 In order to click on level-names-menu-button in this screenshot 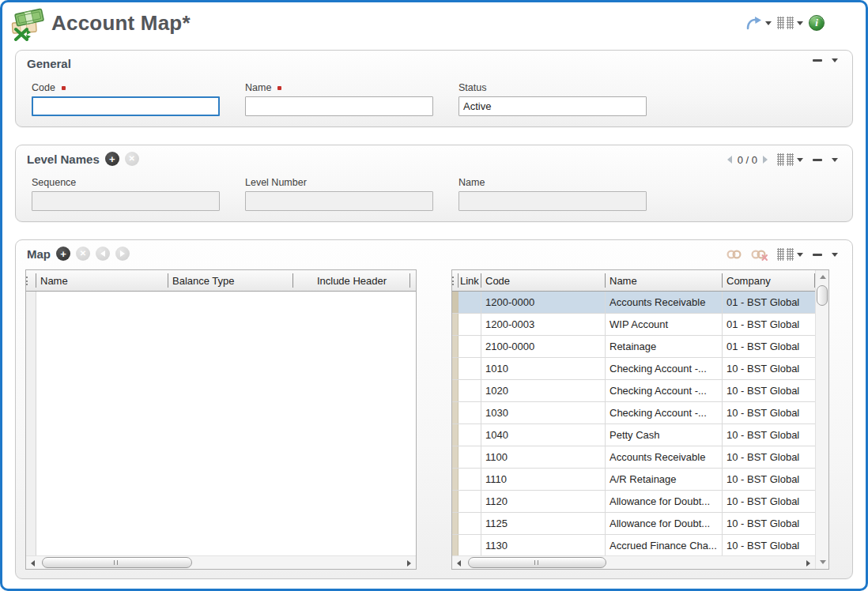, I will do `click(835, 160)`.